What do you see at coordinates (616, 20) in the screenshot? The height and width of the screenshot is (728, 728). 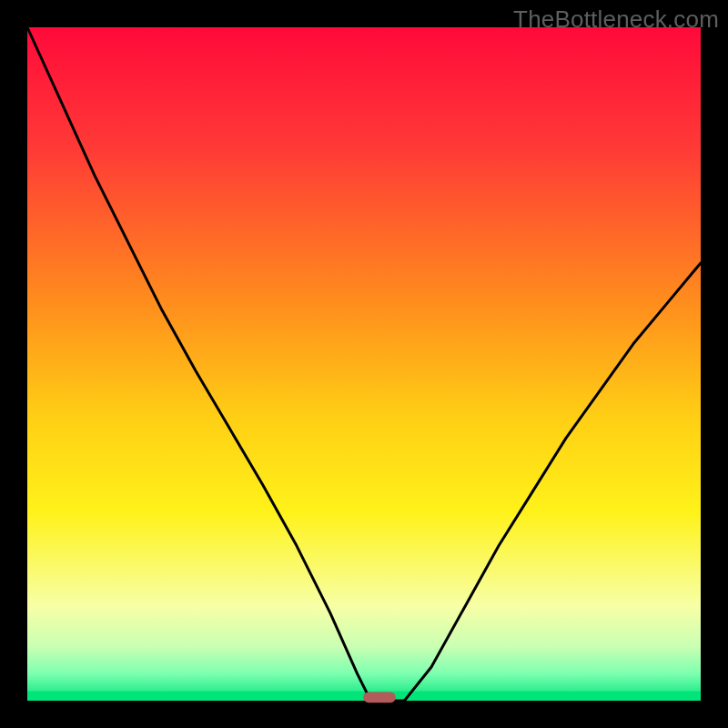 I see `watermark-text: TheBottleneck.com` at bounding box center [616, 20].